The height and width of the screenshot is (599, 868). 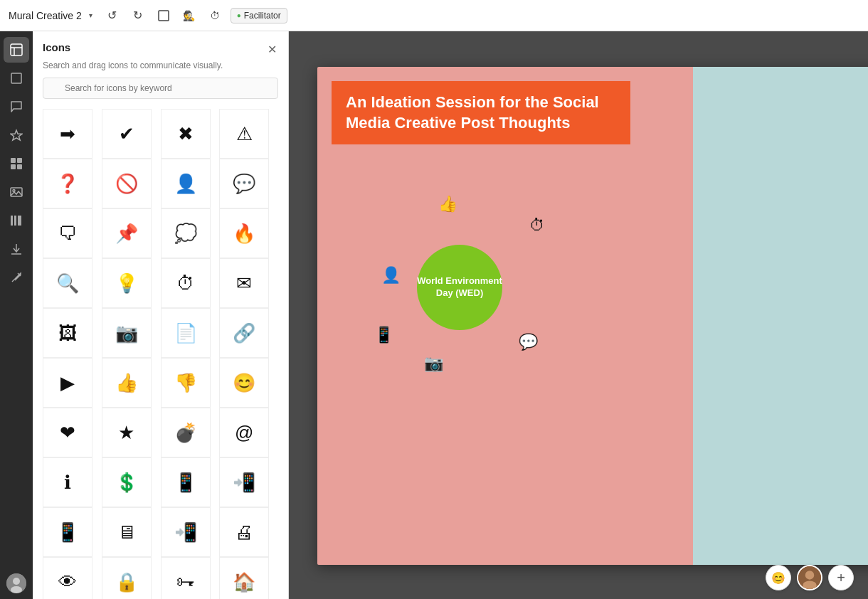 I want to click on icon-printer: 🖨, so click(x=244, y=532).